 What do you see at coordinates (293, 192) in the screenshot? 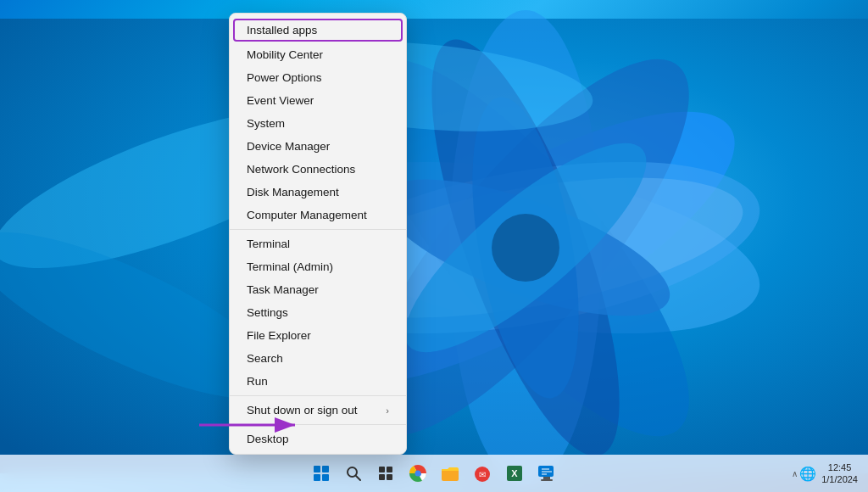
I see `menu-item-label: Disk Management` at bounding box center [293, 192].